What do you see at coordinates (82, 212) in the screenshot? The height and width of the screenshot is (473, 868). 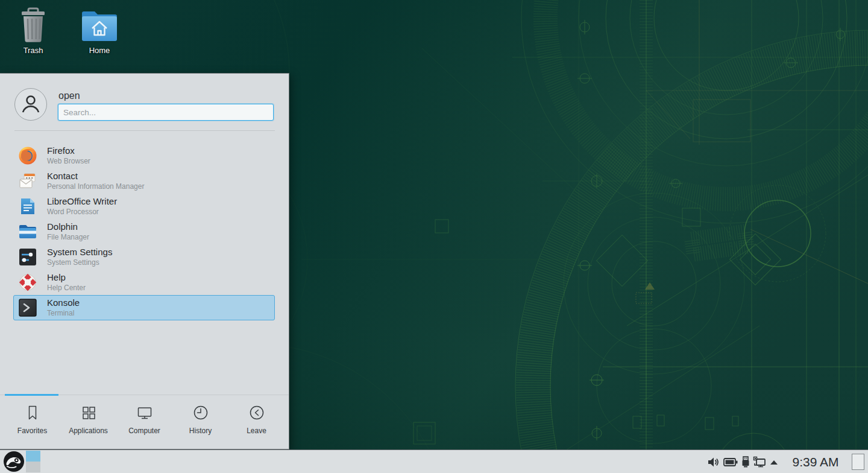 I see `app-description: Word Processor` at bounding box center [82, 212].